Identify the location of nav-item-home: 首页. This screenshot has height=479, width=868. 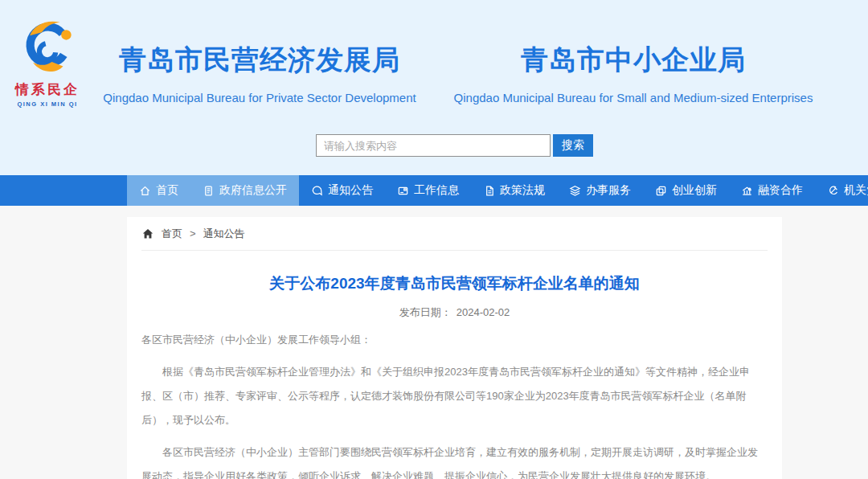
(159, 190).